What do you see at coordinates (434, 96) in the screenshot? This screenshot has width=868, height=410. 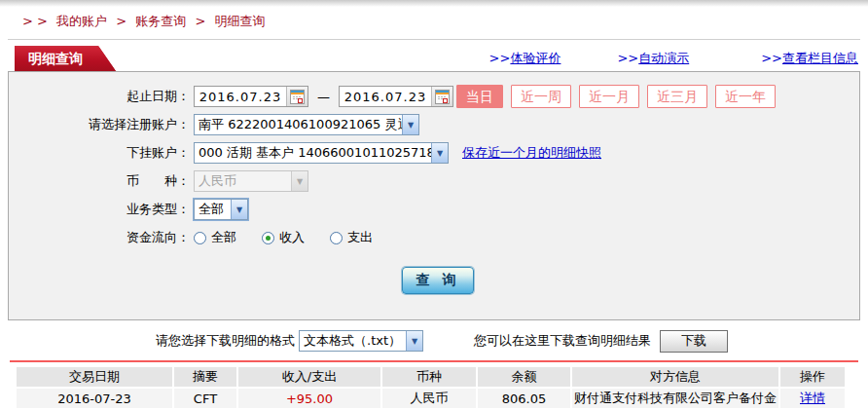 I see `date-range-row: 起止日期： 2016.07.23 — 2016.07.23 当日 近一周 近一月…` at bounding box center [434, 96].